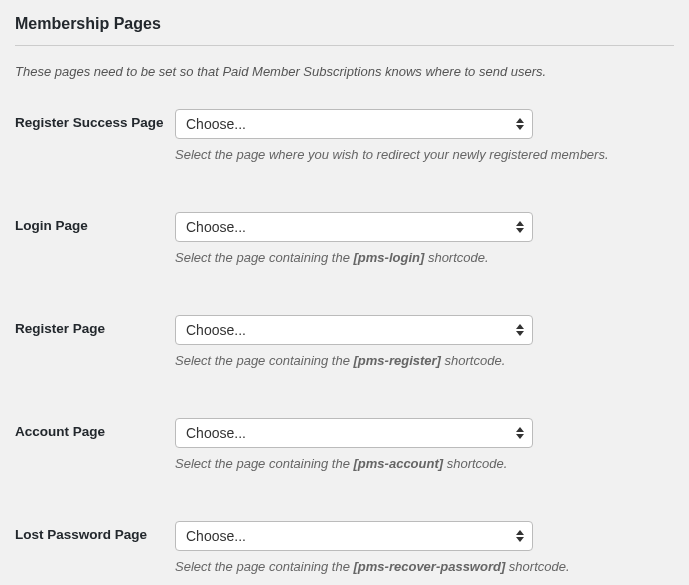 Image resolution: width=689 pixels, height=585 pixels. What do you see at coordinates (424, 360) in the screenshot?
I see `register-help: Select the page containing the [pms-regi…` at bounding box center [424, 360].